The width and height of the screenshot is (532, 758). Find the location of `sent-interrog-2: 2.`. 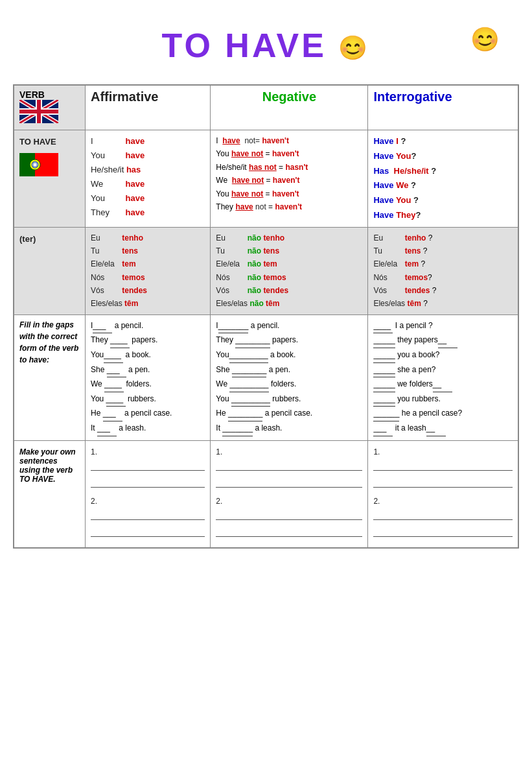

sent-interrog-2: 2. is located at coordinates (443, 501).